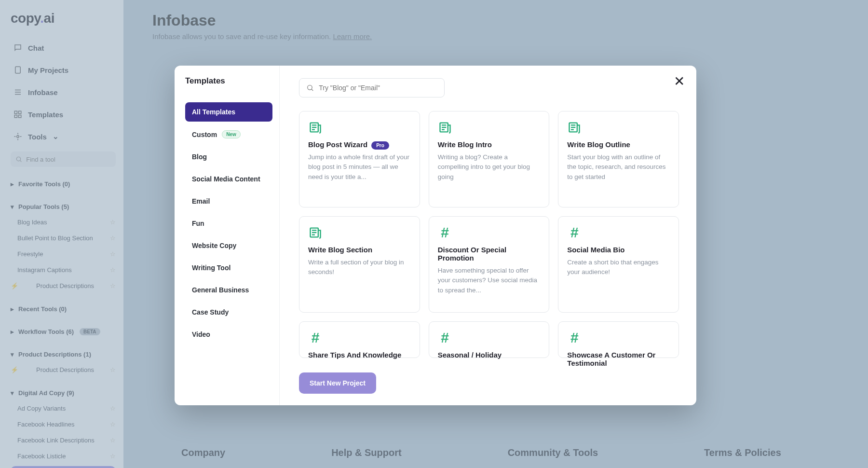  Describe the element at coordinates (63, 332) in the screenshot. I see `section-workflow: ▸Workflow Tools (6)BETA` at that location.